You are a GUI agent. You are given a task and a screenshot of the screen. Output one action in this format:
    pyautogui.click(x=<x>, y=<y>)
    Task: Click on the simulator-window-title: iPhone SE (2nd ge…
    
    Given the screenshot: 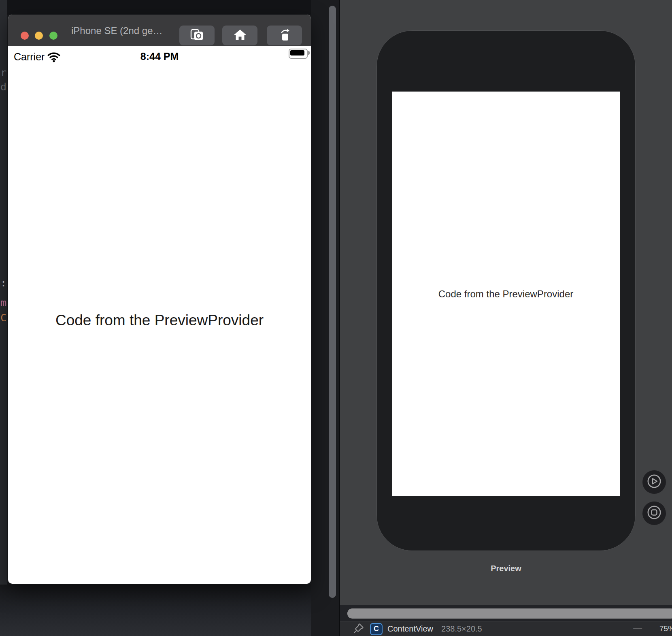 What is the action you would take?
    pyautogui.click(x=117, y=30)
    